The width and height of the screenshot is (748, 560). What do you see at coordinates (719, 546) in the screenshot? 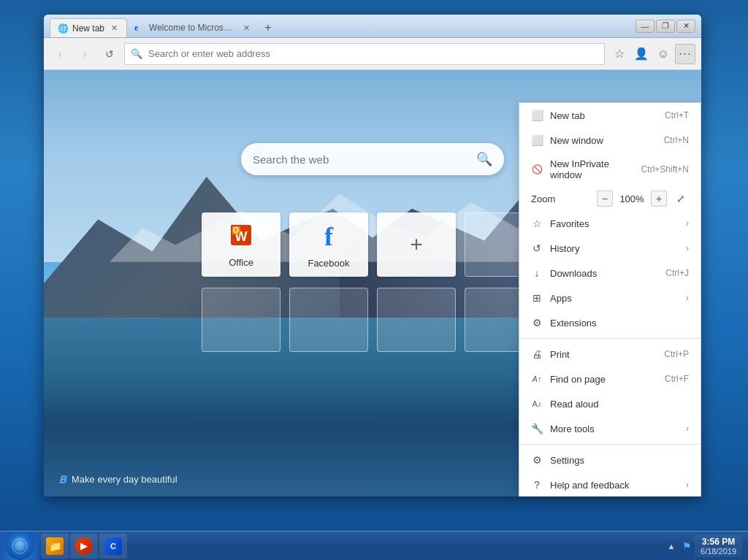
I see `taskbar-clock: 3:56 PM 6/18/2019` at bounding box center [719, 546].